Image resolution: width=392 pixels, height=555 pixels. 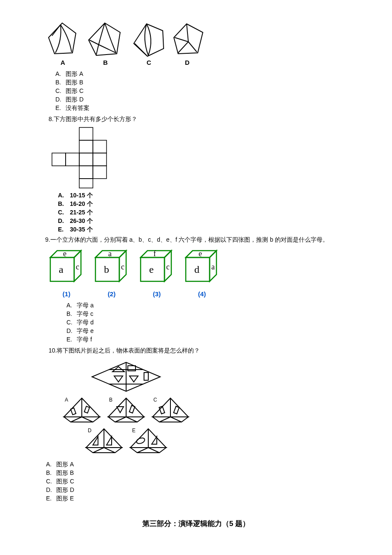 What do you see at coordinates (198, 473) in the screenshot?
I see `q10-option-b: B.图形 B` at bounding box center [198, 473].